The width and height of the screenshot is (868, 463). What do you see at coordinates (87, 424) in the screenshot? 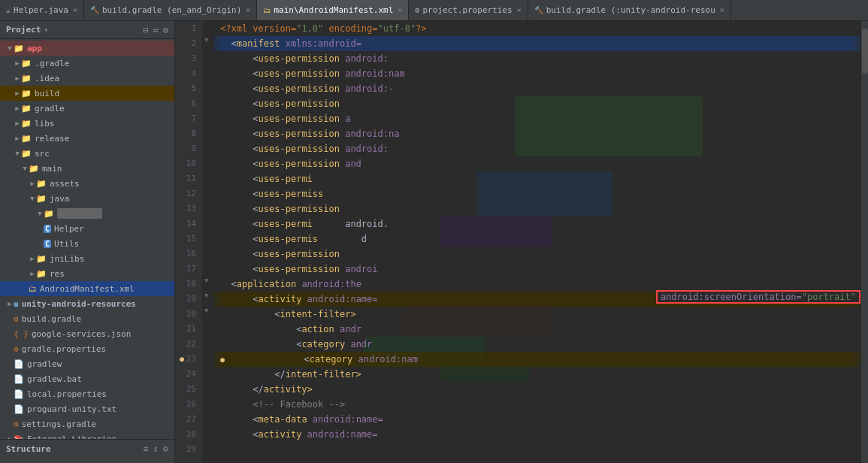
I see `sidebar-item-settings-gradle: ⚙ settings.gradle` at bounding box center [87, 424].